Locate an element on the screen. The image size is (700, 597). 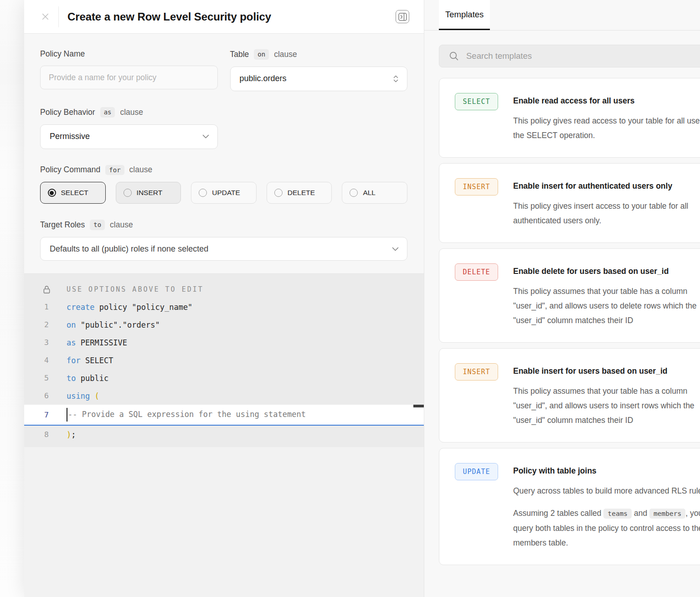
behavior-select-value: Permissive is located at coordinates (70, 137).